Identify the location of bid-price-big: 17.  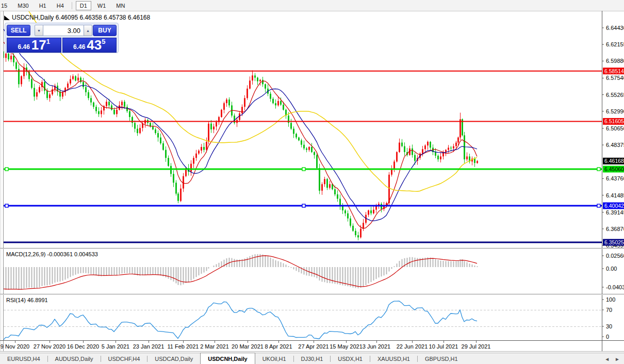
(39, 45).